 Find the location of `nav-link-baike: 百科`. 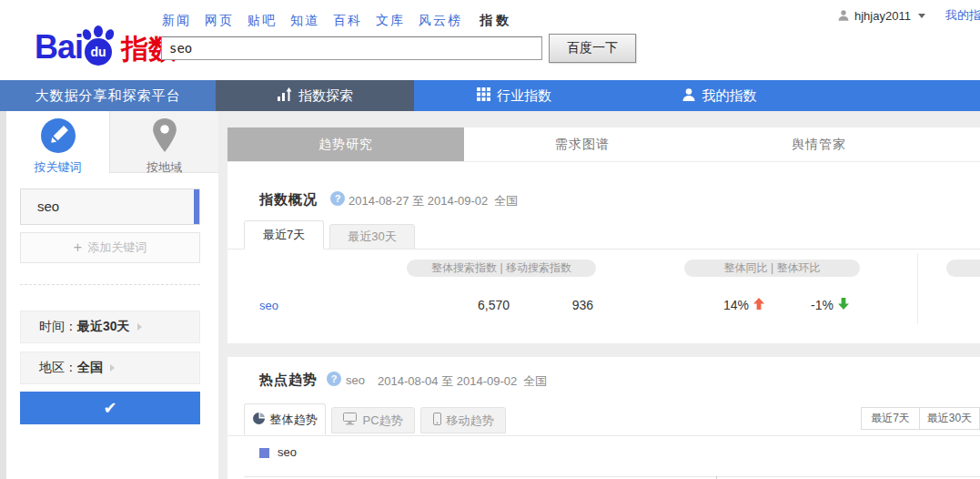

nav-link-baike: 百科 is located at coordinates (348, 20).